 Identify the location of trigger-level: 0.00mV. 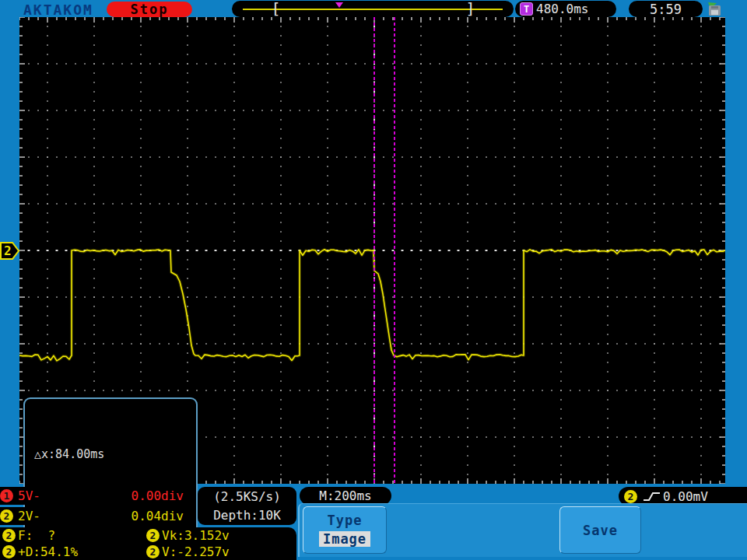
(686, 496).